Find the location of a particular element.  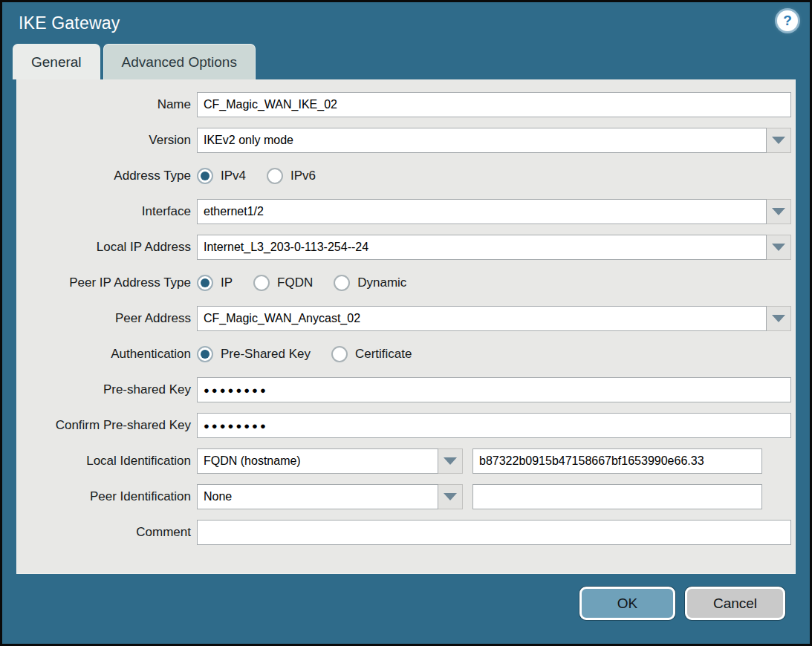

confirm-pre-shared-key-input: ●●●●●●●● is located at coordinates (494, 425).